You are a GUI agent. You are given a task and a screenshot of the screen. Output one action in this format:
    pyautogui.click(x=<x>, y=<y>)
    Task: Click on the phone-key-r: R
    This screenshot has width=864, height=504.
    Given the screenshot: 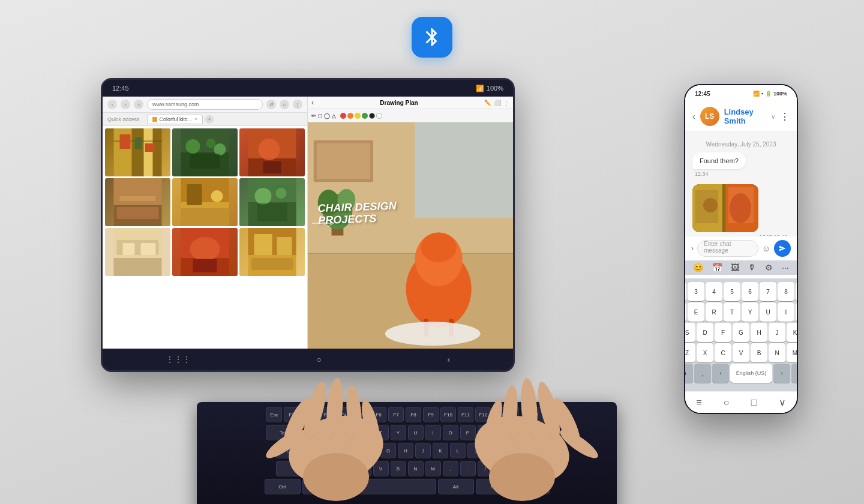 What is the action you would take?
    pyautogui.click(x=714, y=312)
    